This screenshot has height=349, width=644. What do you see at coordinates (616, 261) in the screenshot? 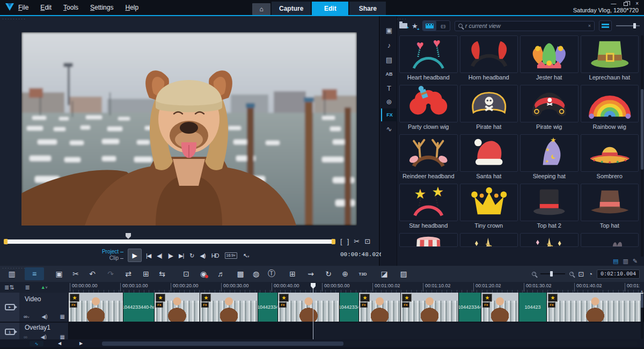
I see `library-view-panels-icon: ▤` at bounding box center [616, 261].